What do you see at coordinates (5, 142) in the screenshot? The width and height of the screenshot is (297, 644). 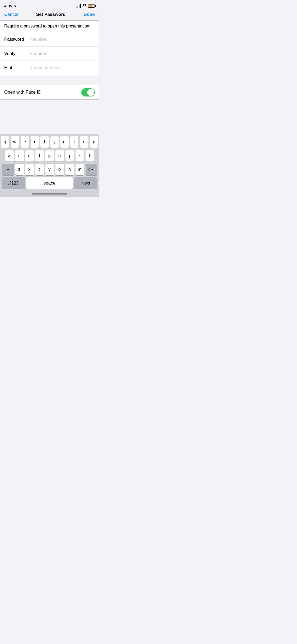 I see `key-q: q` at bounding box center [5, 142].